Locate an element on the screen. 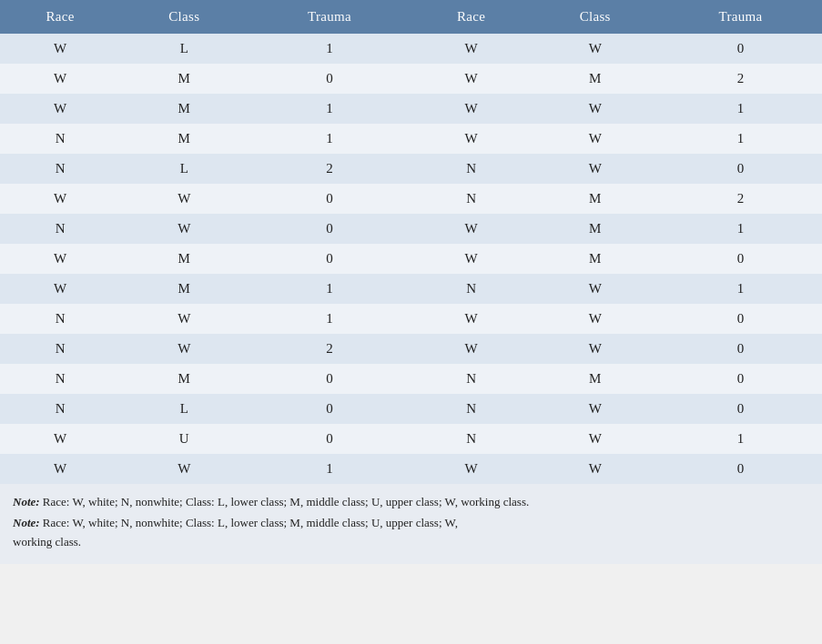  cell-r7-c1: M is located at coordinates (184, 258).